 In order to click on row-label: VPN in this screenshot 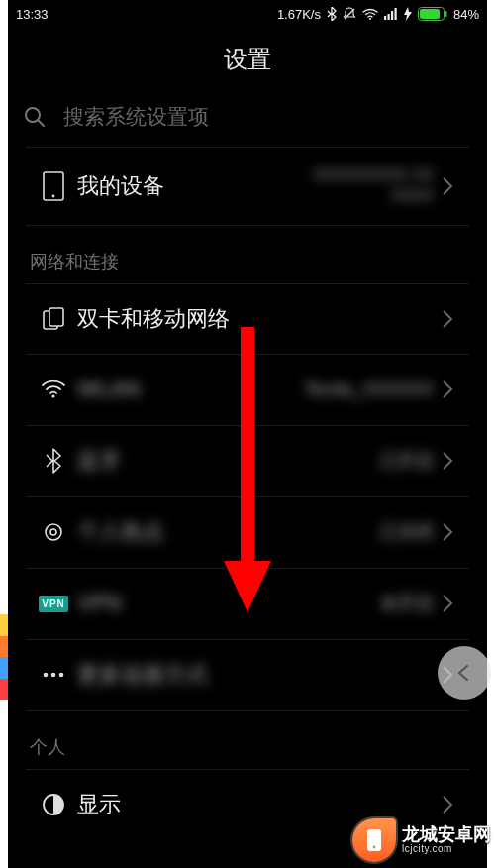, I will do `click(229, 603)`.